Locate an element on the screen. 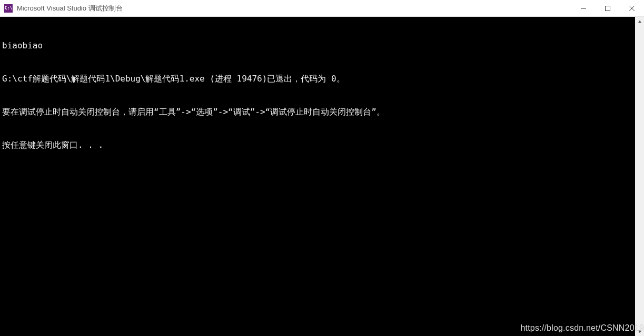 The height and width of the screenshot is (336, 644). console-line: 按任意键关闭此窗口. . . is located at coordinates (318, 145).